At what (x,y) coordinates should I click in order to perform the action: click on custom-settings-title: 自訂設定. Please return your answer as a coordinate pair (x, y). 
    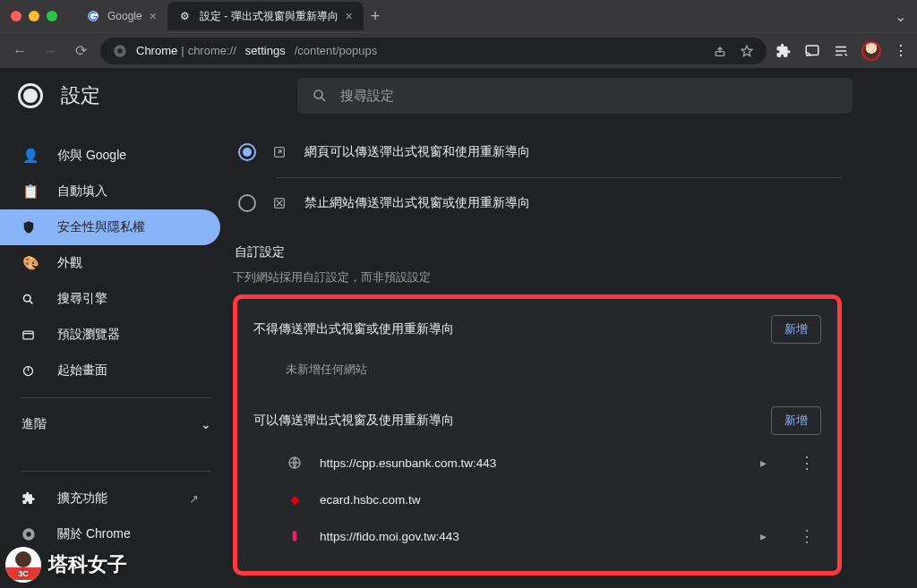
    Looking at the image, I should click on (538, 252).